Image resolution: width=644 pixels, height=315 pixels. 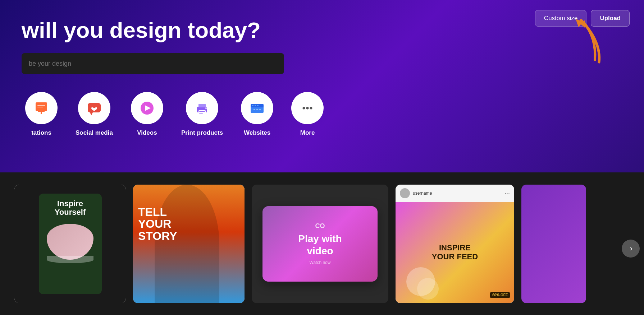 I want to click on template-card-inspire-yourself: InspireYourself, so click(x=70, y=244).